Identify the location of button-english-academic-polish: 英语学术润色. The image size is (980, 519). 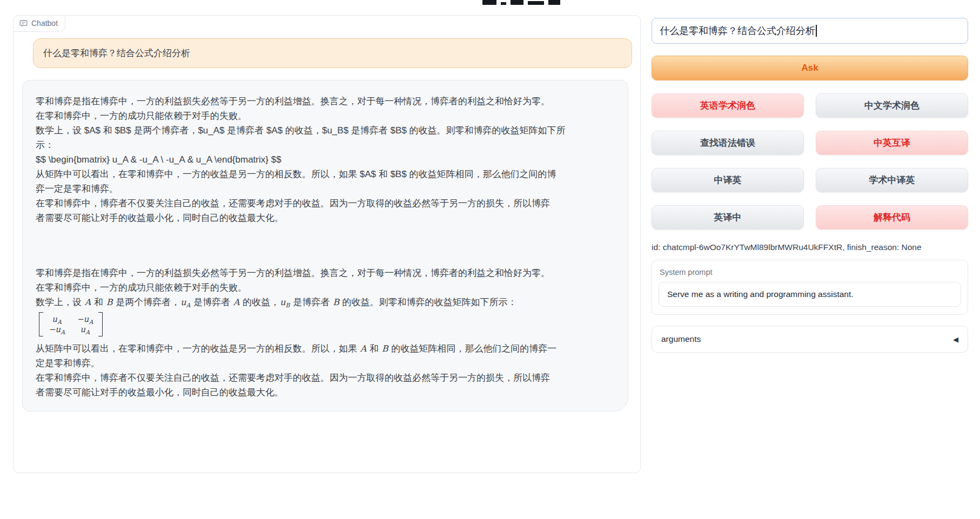
(728, 106).